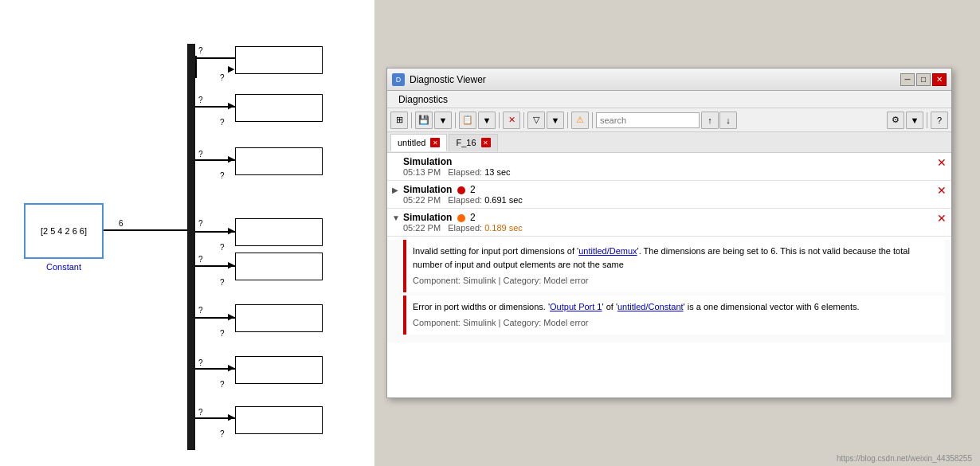 The image size is (980, 466). Describe the element at coordinates (676, 323) in the screenshot. I see `error-2-component: Component: Simulink | Category: Model er…` at that location.